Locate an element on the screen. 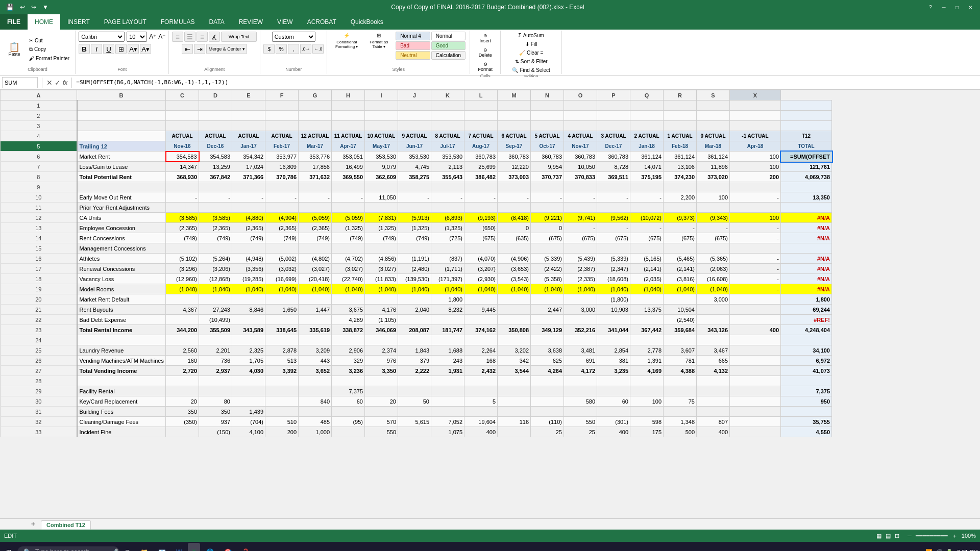 The height and width of the screenshot is (551, 980). col-header-O: O is located at coordinates (581, 95).